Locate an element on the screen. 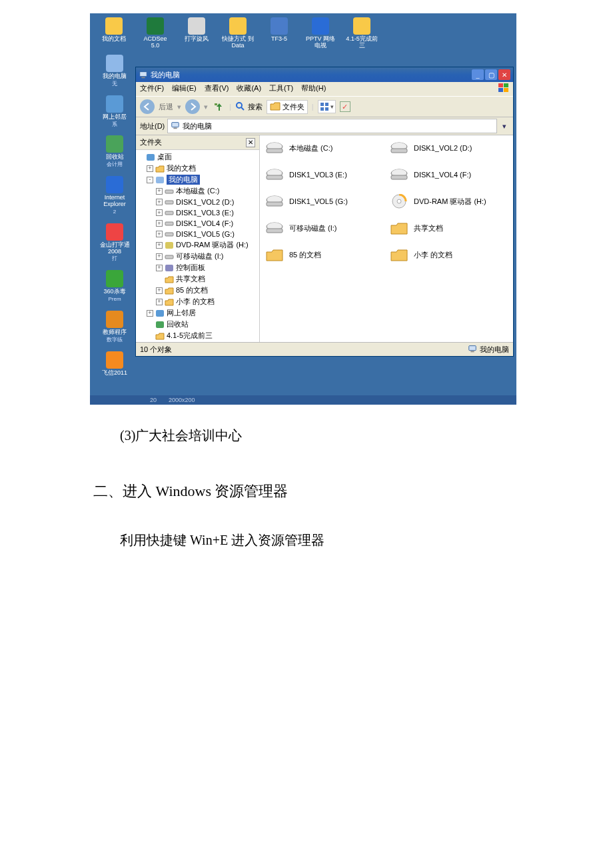  tree-node: + 可移动磁盘 (I:) is located at coordinates (197, 256).